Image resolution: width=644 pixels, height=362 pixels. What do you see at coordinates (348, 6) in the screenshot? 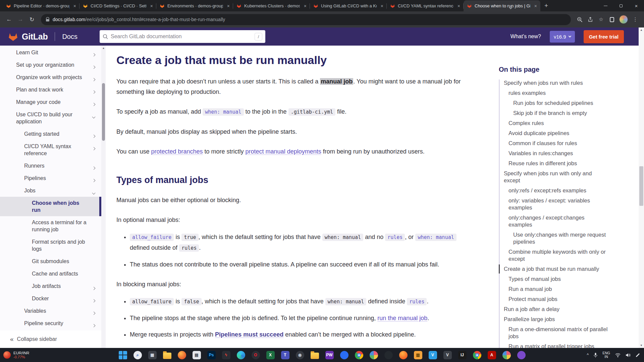
I see `browser-tab: Using GitLab CI/CD with a Kube×` at bounding box center [348, 6].